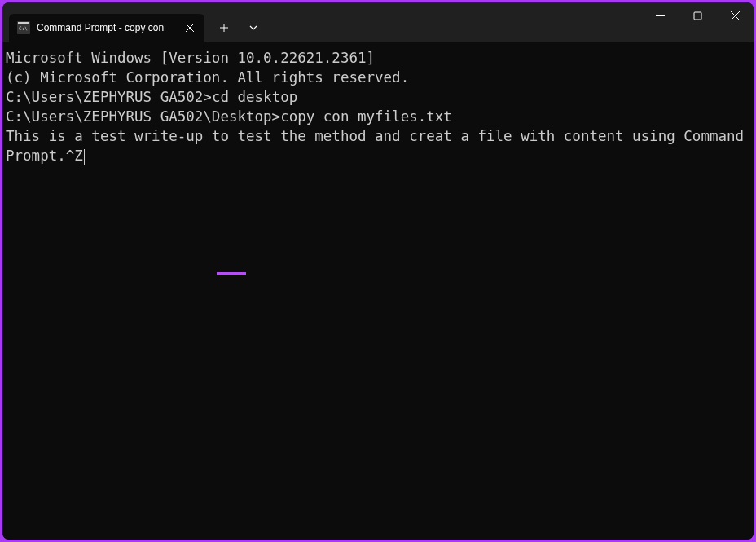  Describe the element at coordinates (378, 58) in the screenshot. I see `terminal-line: Microsoft Windows [Version 10.0.22621.23…` at that location.